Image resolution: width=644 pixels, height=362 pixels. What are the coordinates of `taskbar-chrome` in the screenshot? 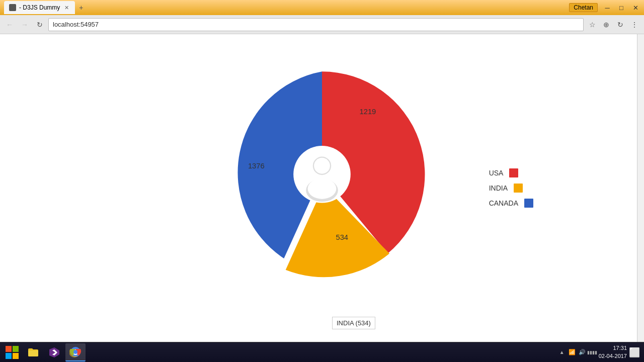 It's located at (75, 352).